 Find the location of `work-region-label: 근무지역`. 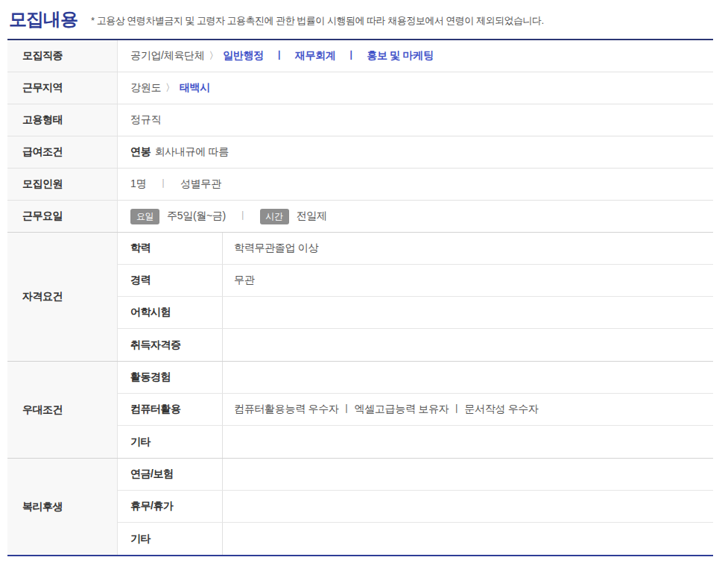

work-region-label: 근무지역 is located at coordinates (63, 88).